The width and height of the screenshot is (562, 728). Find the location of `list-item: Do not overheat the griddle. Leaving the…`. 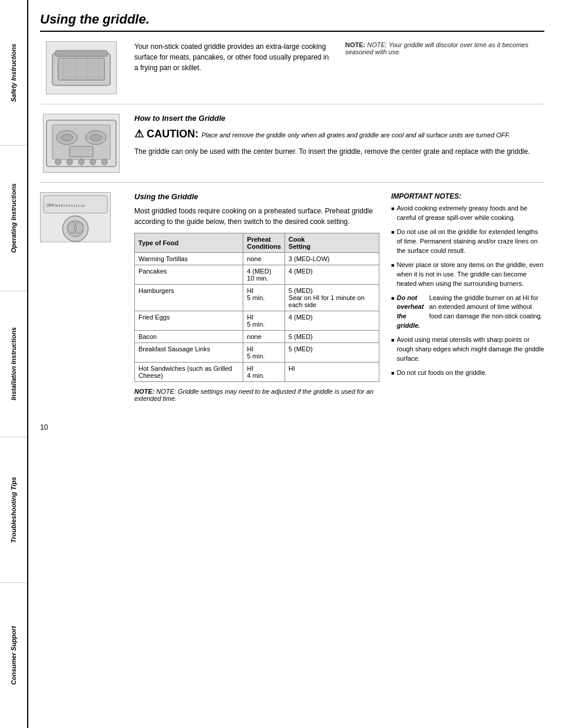

list-item: Do not overheat the griddle. Leaving the… is located at coordinates (468, 312).